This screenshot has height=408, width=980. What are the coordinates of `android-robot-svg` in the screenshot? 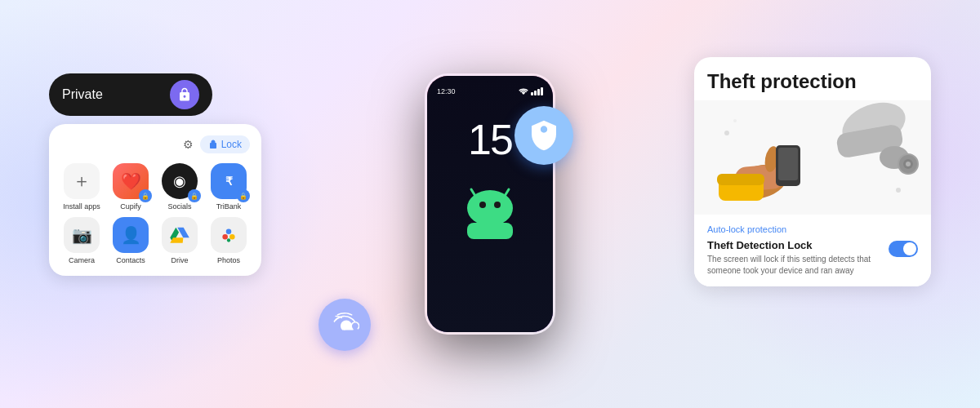 It's located at (490, 214).